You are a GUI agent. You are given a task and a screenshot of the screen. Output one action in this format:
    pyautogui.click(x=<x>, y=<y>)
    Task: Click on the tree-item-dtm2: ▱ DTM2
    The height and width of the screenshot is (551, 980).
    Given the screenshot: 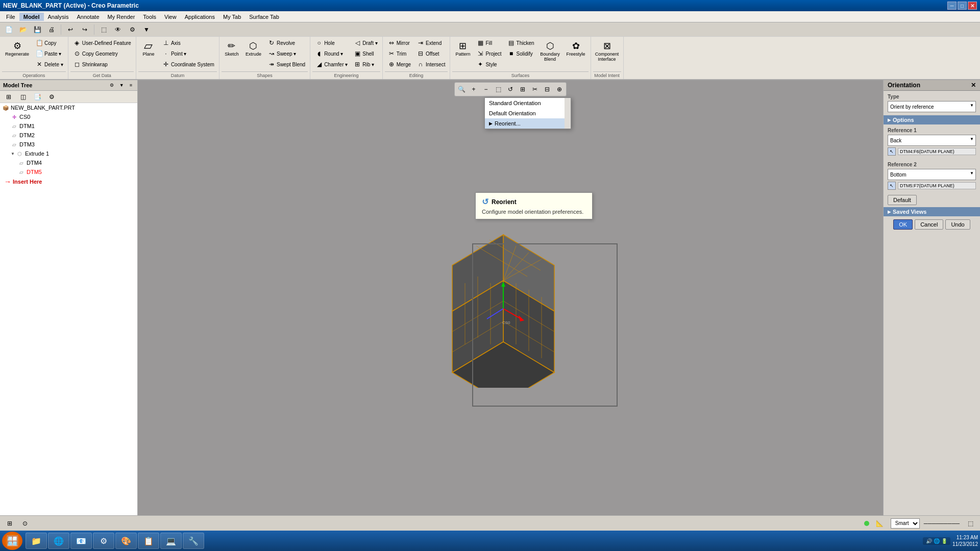 What is the action you would take?
    pyautogui.click(x=68, y=135)
    